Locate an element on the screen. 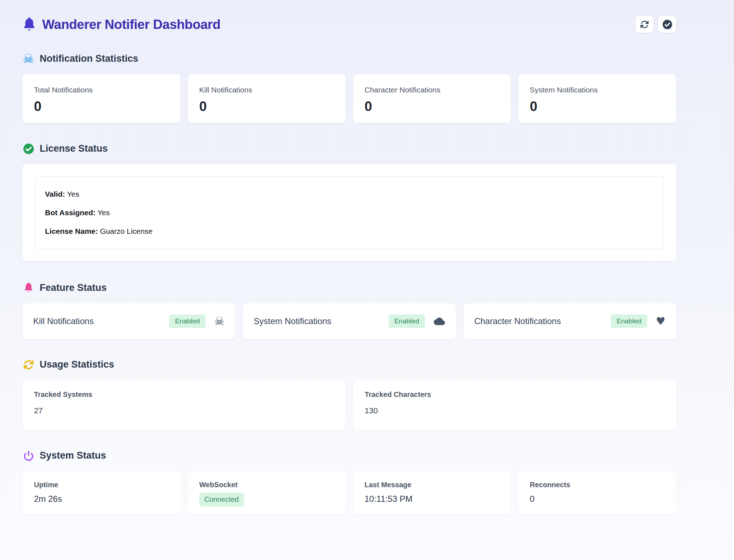 This screenshot has width=734, height=560. connected-badge: Connected is located at coordinates (221, 500).